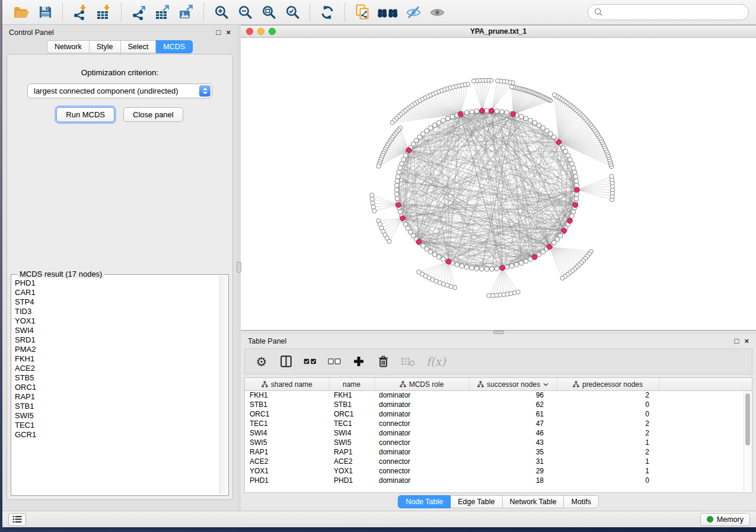 The width and height of the screenshot is (756, 532). What do you see at coordinates (383, 361) in the screenshot?
I see `delete-column-button` at bounding box center [383, 361].